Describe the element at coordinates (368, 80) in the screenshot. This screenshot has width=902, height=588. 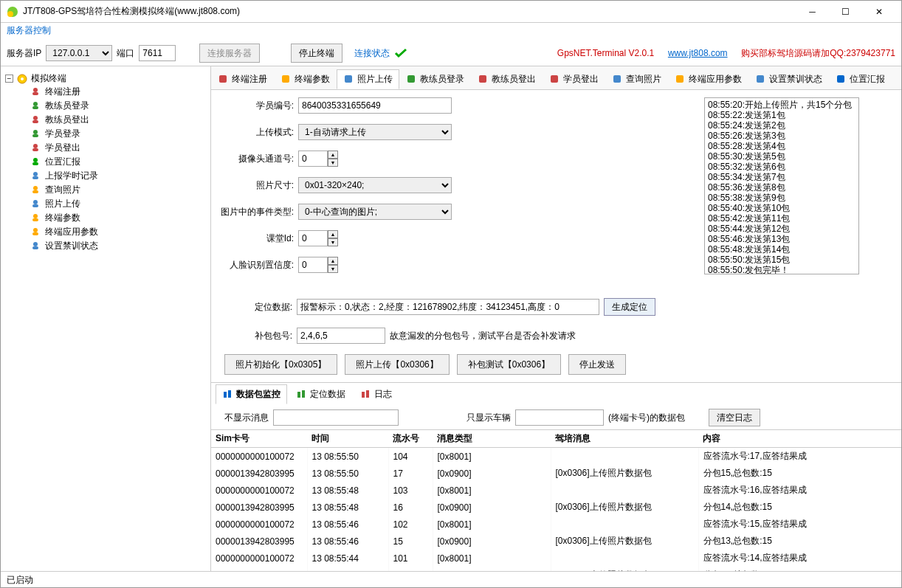
I see `tab: 照片上传` at that location.